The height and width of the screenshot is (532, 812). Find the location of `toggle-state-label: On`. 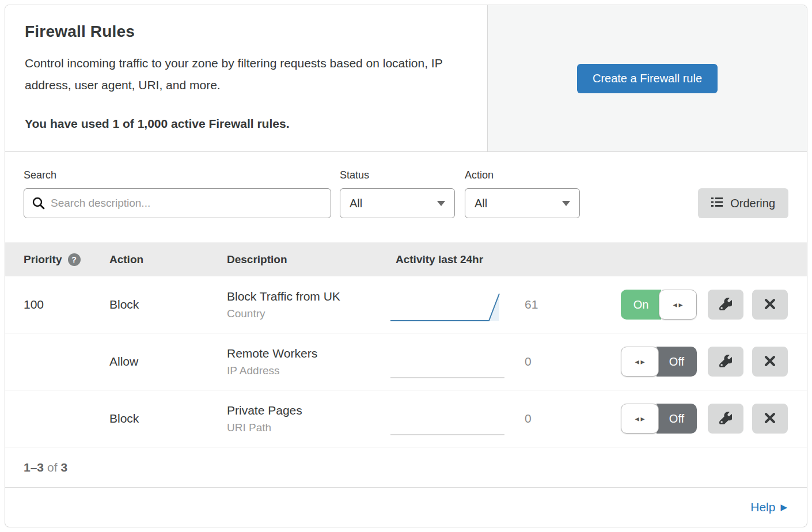

toggle-state-label: On is located at coordinates (641, 305).